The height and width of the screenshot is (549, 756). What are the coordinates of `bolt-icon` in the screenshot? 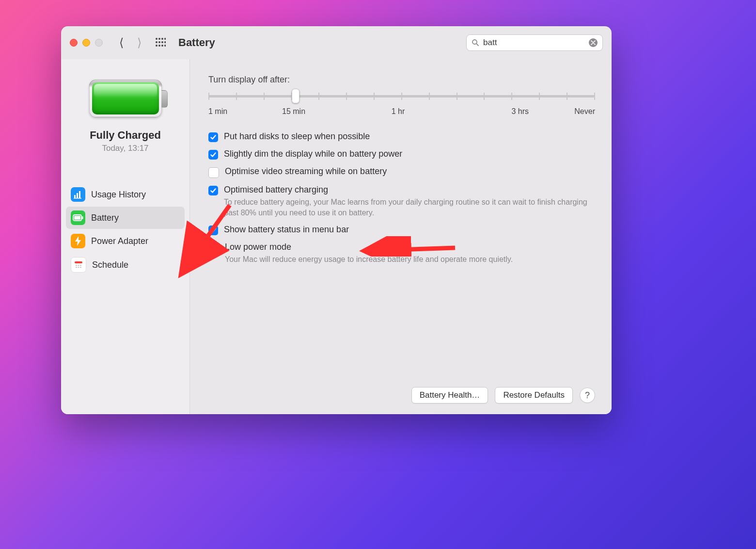 It's located at (78, 241).